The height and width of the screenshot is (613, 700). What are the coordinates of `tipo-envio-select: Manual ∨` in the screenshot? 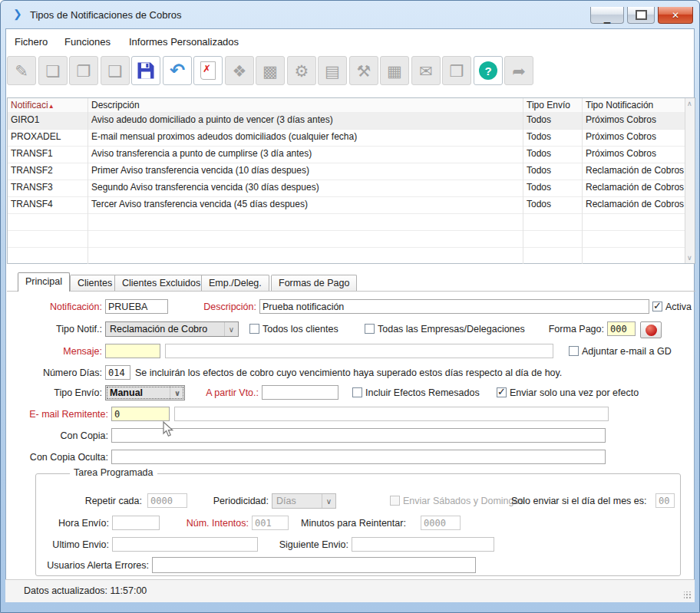 It's located at (145, 393).